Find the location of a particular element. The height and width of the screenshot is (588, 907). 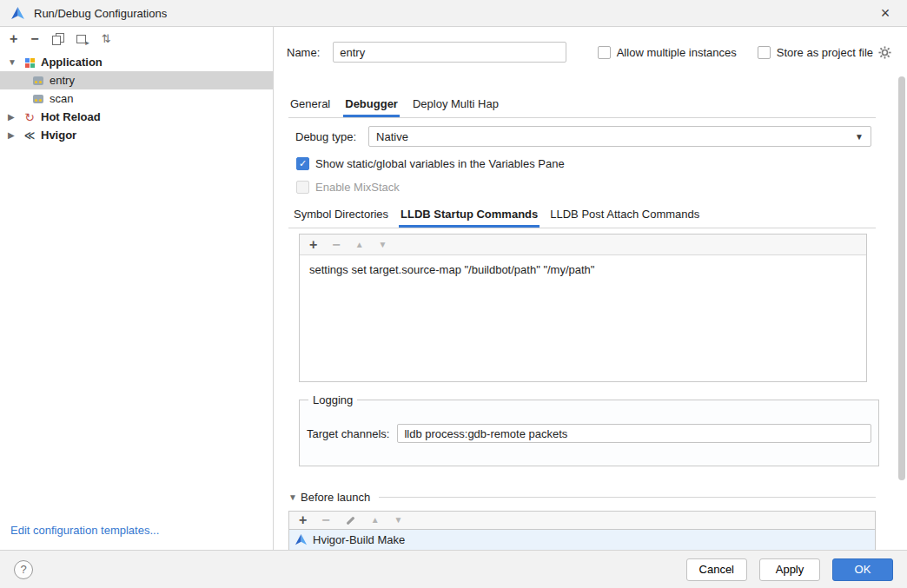

debug-type-label: Debug type: is located at coordinates (326, 137).